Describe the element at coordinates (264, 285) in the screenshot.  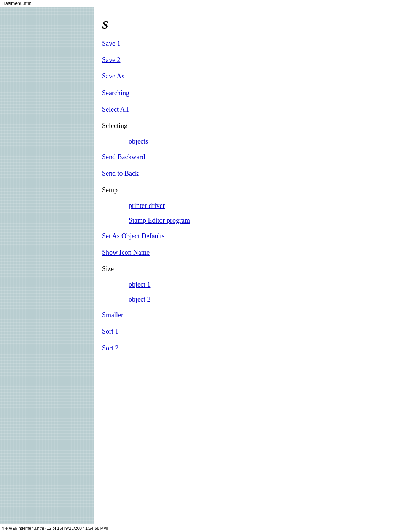
I see `menu-item-object1: object 1` at that location.